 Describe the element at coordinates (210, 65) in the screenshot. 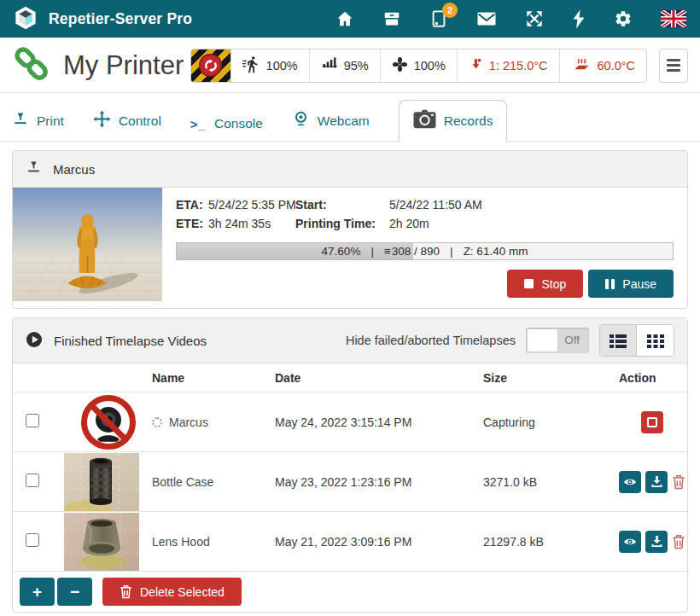

I see `emergency-stop-icon` at that location.